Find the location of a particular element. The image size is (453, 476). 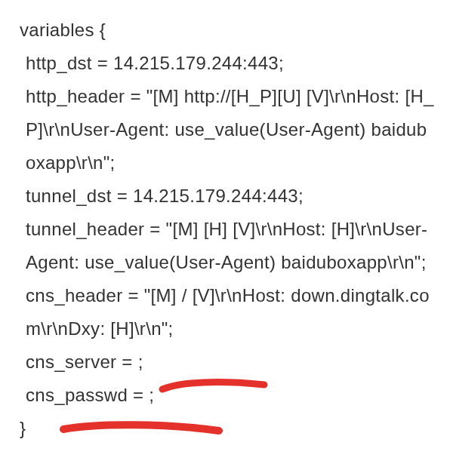

code-line: } is located at coordinates (228, 428).